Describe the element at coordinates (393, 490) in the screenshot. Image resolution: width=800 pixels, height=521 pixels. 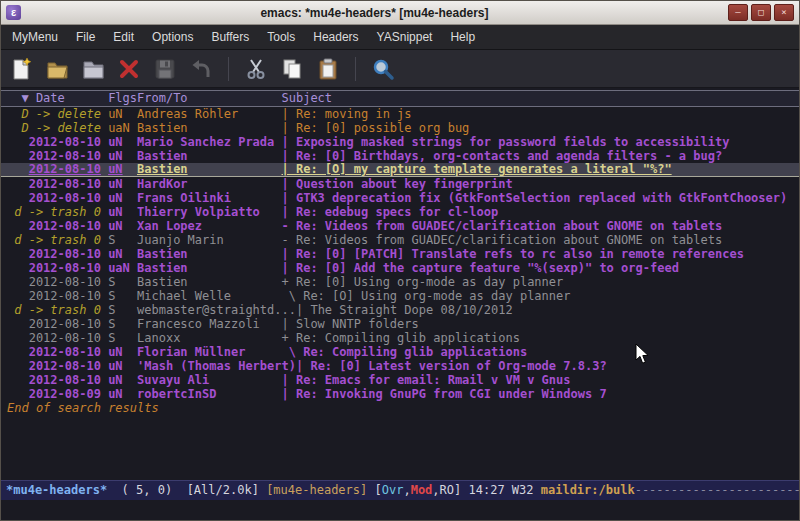
I see `modeline-overwrite-flag: Ovr` at that location.